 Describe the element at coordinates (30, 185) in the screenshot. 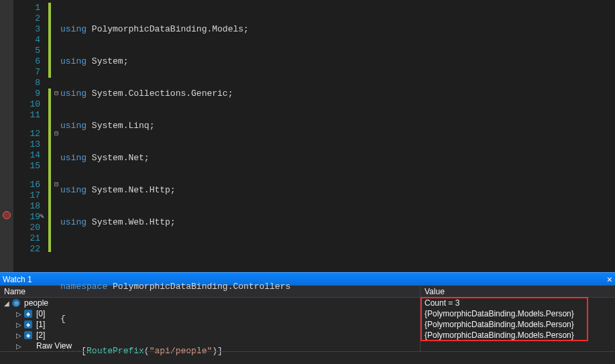

I see `line-number: 16` at that location.